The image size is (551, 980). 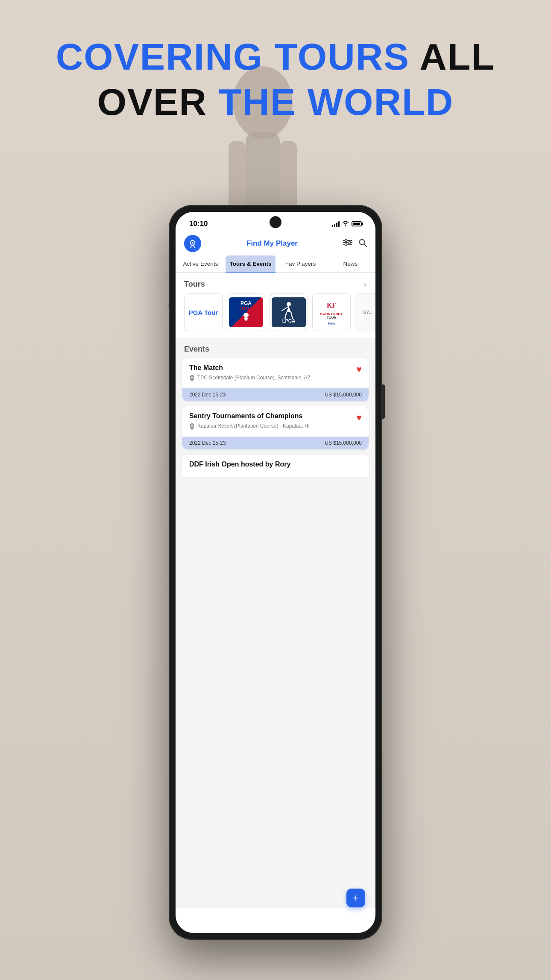 What do you see at coordinates (289, 312) in the screenshot?
I see `lpga-logo-image: LPGA` at bounding box center [289, 312].